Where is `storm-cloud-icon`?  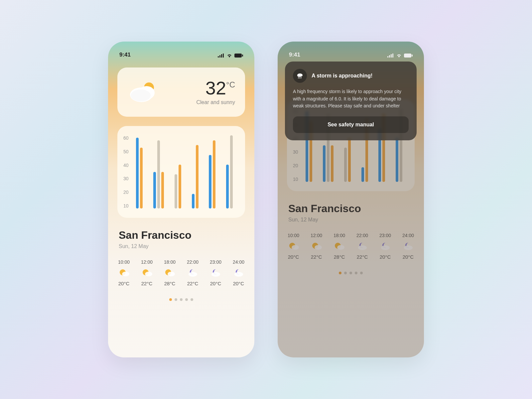 storm-cloud-icon is located at coordinates (300, 76).